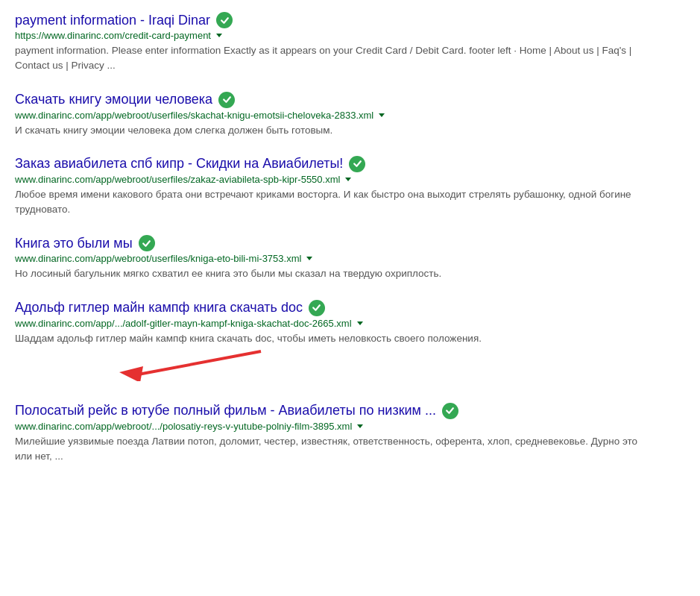 The width and height of the screenshot is (700, 596). Describe the element at coordinates (177, 179) in the screenshot. I see `result-url: www.dinarinc.com/app/webroot/userfiles/z…` at that location.